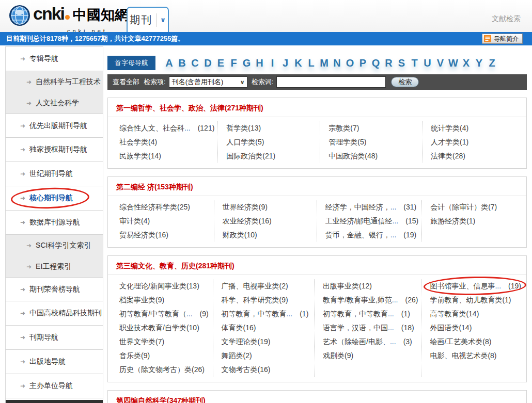 This screenshot has width=532, height=403. What do you see at coordinates (208, 63) in the screenshot?
I see `letter-link: D` at bounding box center [208, 63].